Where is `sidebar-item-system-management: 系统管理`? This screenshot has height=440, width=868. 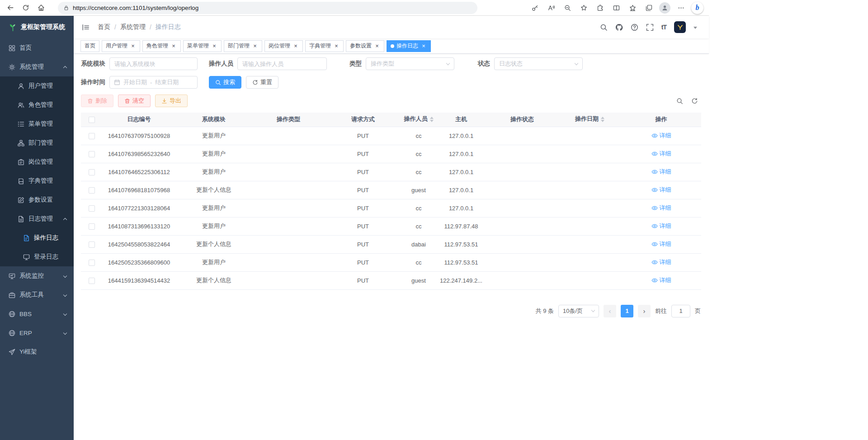
sidebar-item-system-management: 系统管理 is located at coordinates (37, 67).